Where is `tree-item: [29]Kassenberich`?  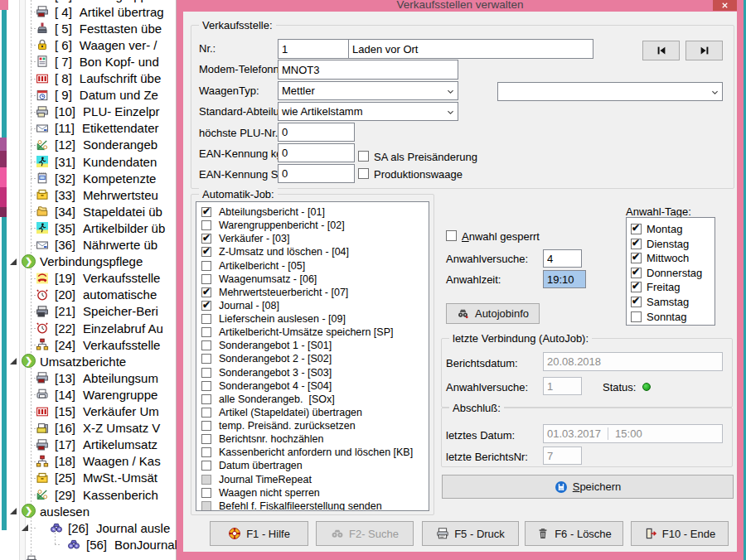
tree-item: [29]Kassenberich is located at coordinates (93, 495).